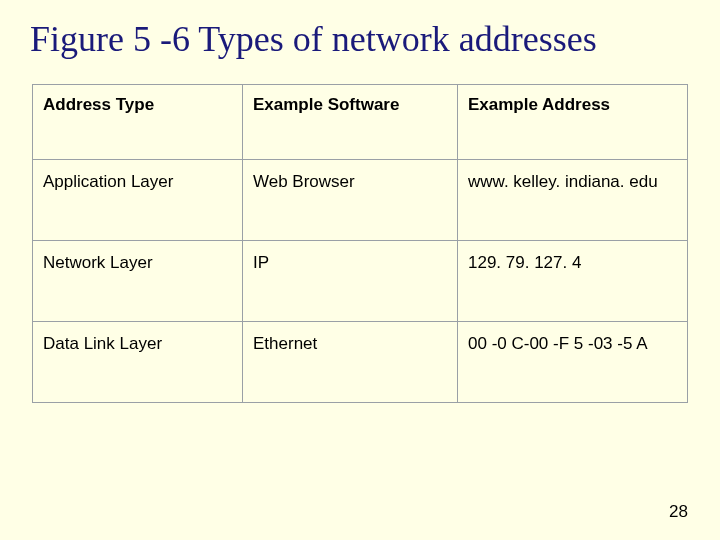 The width and height of the screenshot is (720, 540). I want to click on table-row: Data Link Layer Ethernet 00 -0 C-00 -F 5…, so click(360, 362).